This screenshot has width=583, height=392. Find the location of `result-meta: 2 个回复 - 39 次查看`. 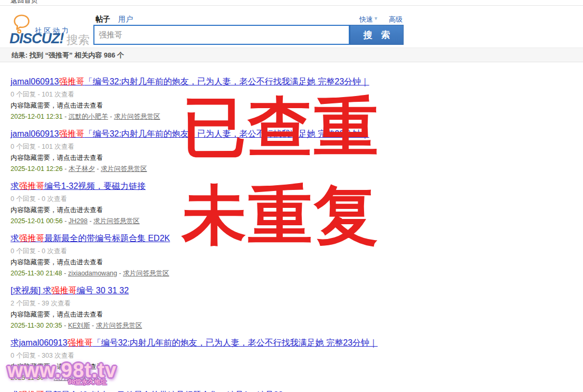

result-meta: 2 个回复 - 39 次查看 is located at coordinates (289, 304).